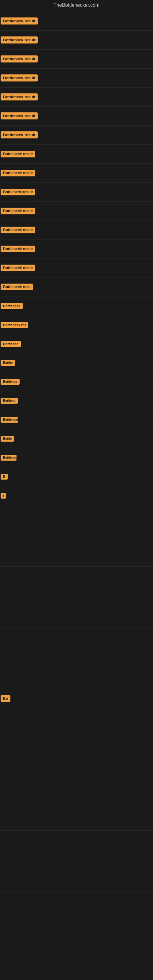  I want to click on list-item: Bottleneck resu, so click(76, 287).